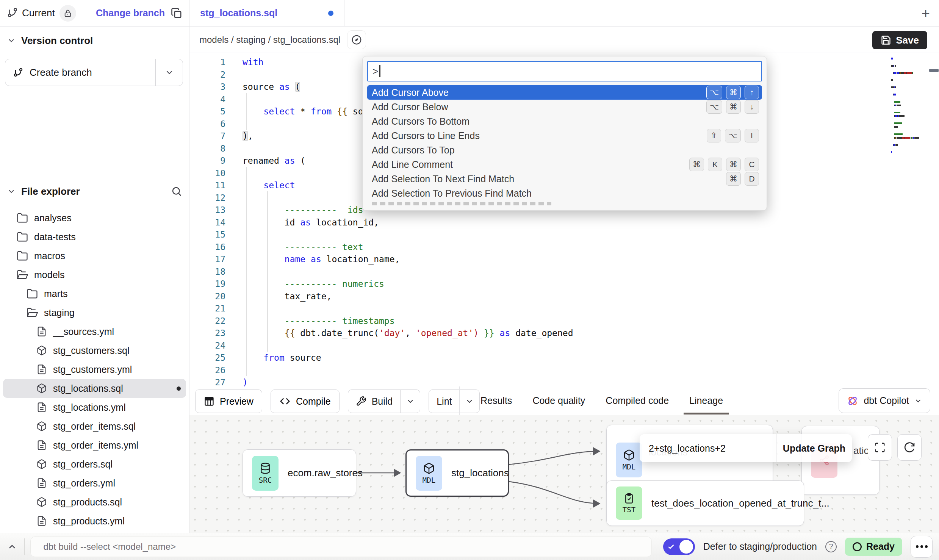 Image resolution: width=939 pixels, height=560 pixels. What do you see at coordinates (267, 13) in the screenshot?
I see `tab-stg-locations-sql: stg_locations.sql` at bounding box center [267, 13].